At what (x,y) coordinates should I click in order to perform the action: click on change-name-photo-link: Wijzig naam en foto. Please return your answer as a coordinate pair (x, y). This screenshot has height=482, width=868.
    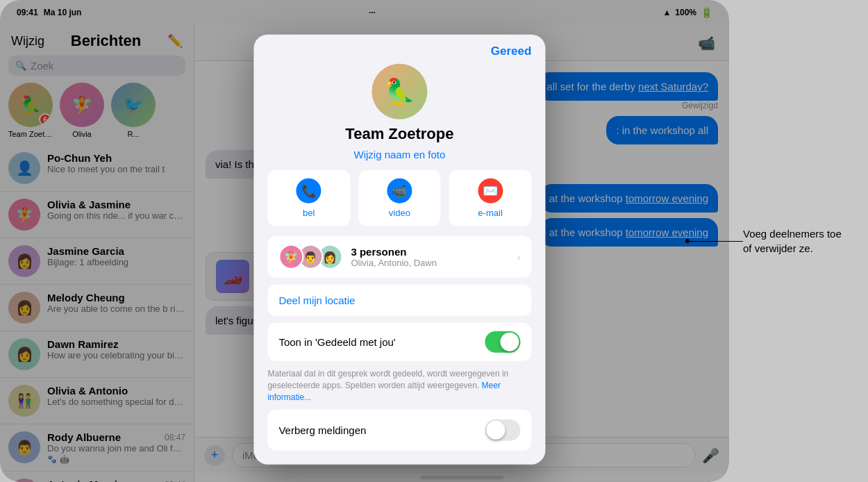
    Looking at the image, I should click on (400, 154).